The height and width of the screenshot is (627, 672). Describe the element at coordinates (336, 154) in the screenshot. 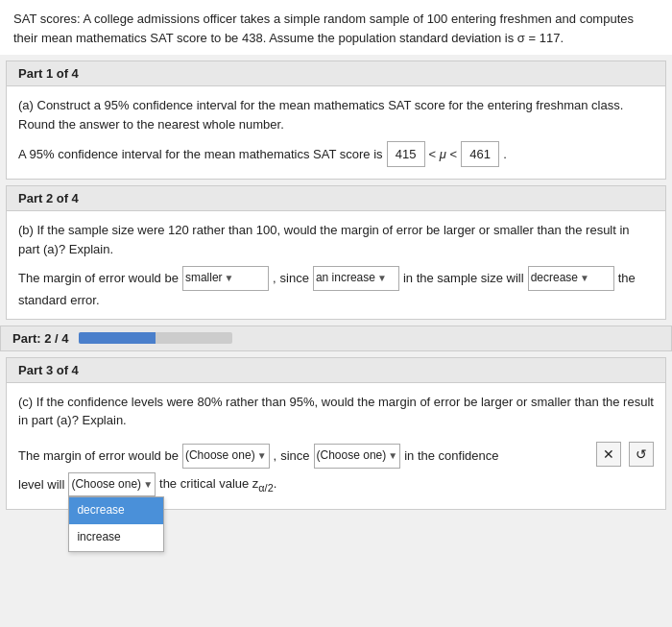

I see `part1-answer-row: A 95% confidence interval for the mean m…` at that location.